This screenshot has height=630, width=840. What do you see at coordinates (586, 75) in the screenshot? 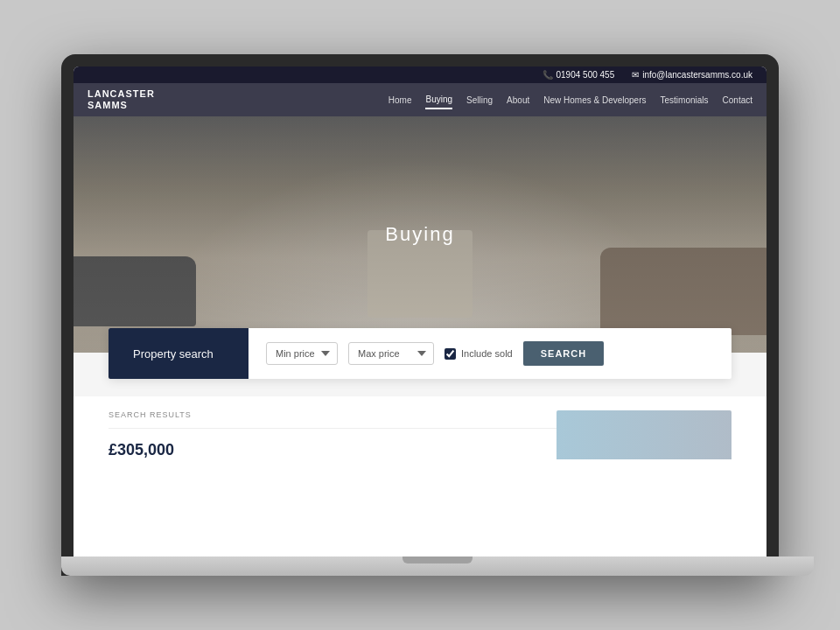
I see `phone-number: 01904 500 455` at bounding box center [586, 75].